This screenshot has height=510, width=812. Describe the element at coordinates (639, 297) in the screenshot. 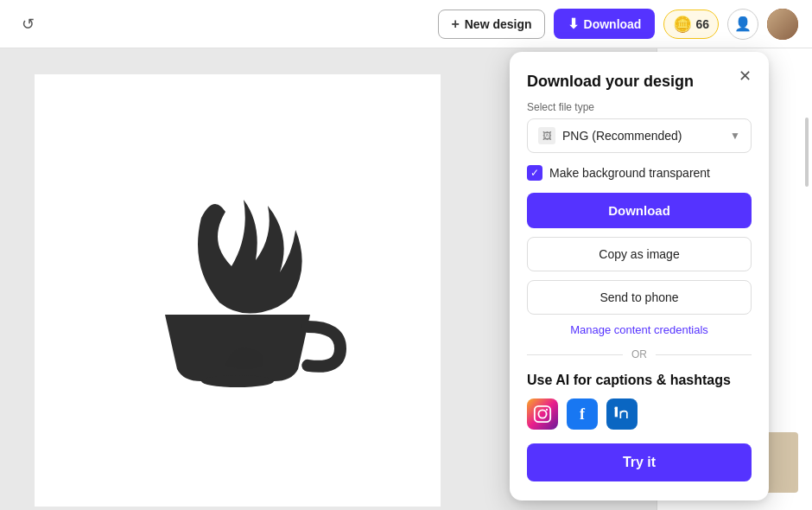

I see `send-phone-button: Send to phone` at that location.